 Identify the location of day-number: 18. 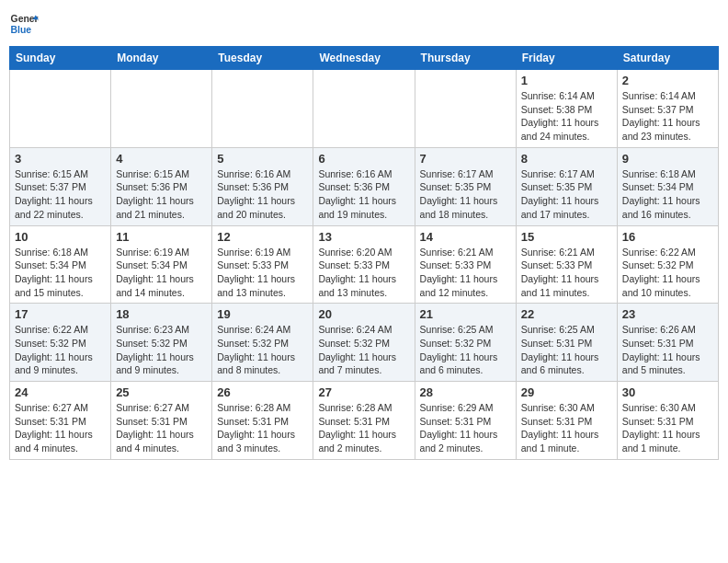
(162, 315).